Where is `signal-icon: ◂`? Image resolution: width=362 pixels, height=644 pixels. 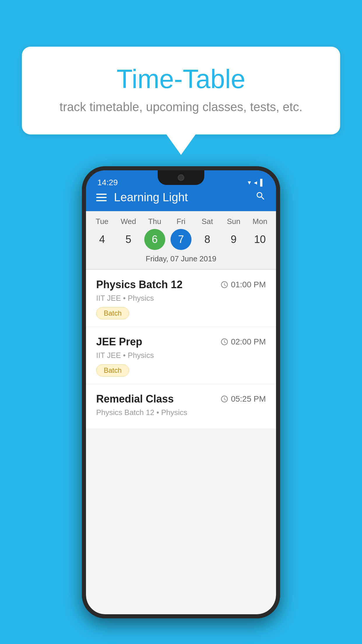 signal-icon: ◂ is located at coordinates (255, 183).